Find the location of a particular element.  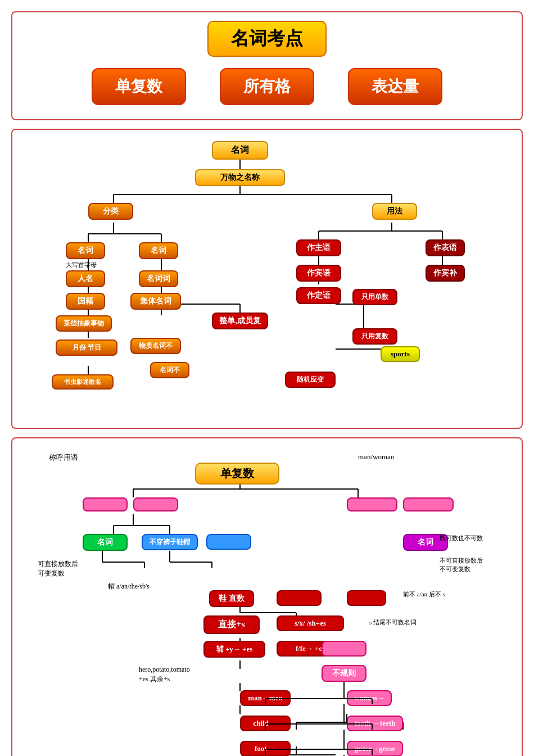

capital-label: 大写首字母 is located at coordinates (81, 265).